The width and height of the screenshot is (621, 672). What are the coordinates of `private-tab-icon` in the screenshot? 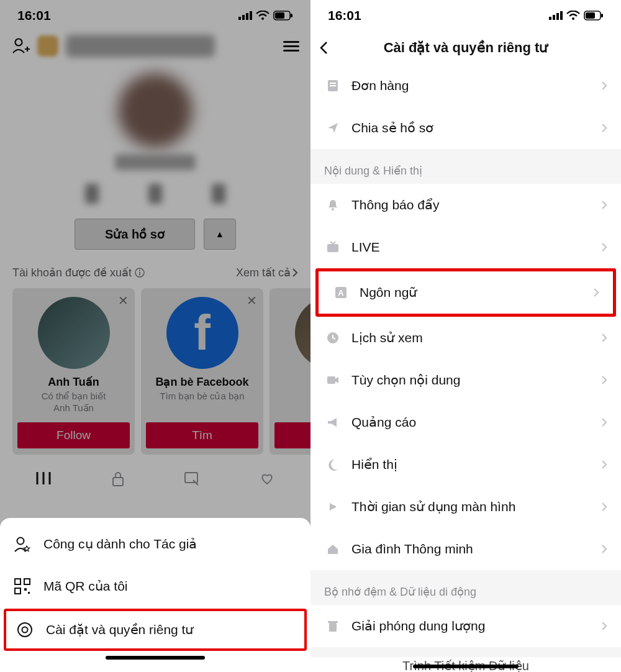 It's located at (118, 479).